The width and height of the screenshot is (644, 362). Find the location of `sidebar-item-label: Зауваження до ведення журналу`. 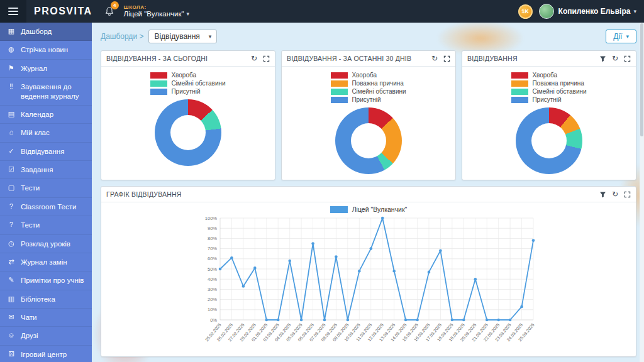

sidebar-item-label: Зауваження до ведення журналу is located at coordinates (54, 92).